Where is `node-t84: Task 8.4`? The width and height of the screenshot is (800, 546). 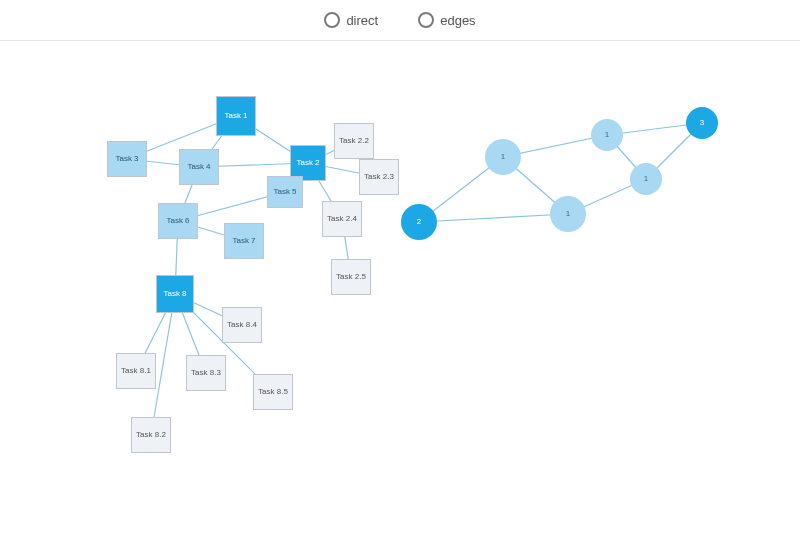
node-t84: Task 8.4 is located at coordinates (242, 325).